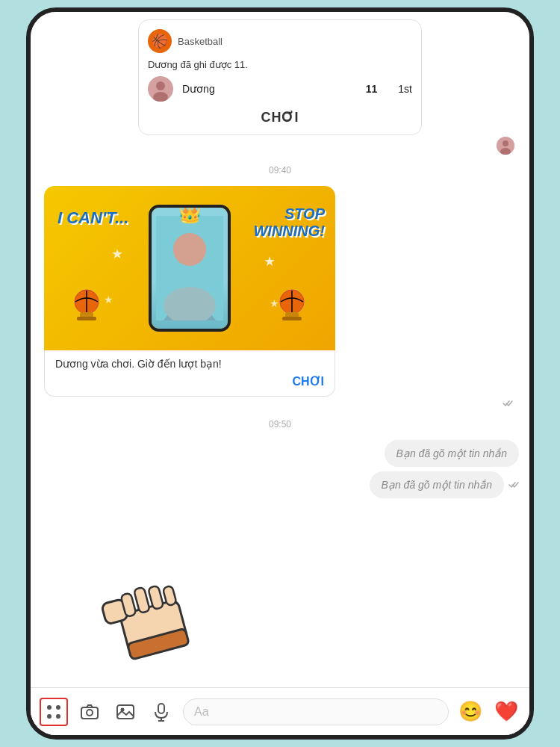 The height and width of the screenshot is (747, 560). I want to click on player-name: Dương, so click(270, 89).